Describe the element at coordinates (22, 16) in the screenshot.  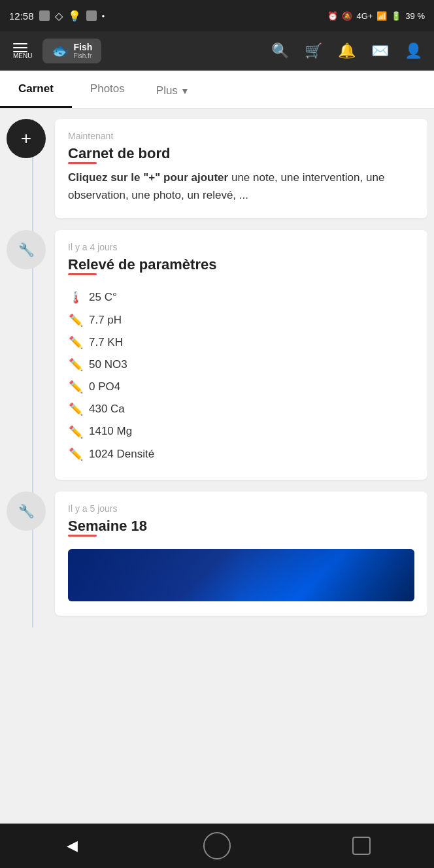
I see `status-time: 12:58` at that location.